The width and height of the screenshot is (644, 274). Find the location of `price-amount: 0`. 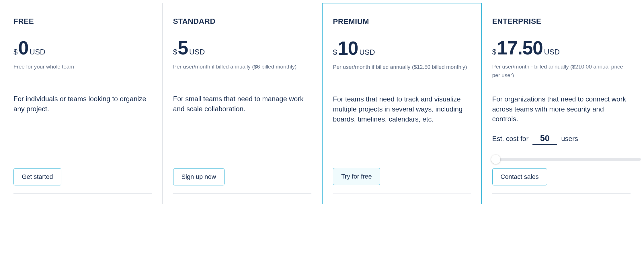

price-amount: 0 is located at coordinates (23, 48).